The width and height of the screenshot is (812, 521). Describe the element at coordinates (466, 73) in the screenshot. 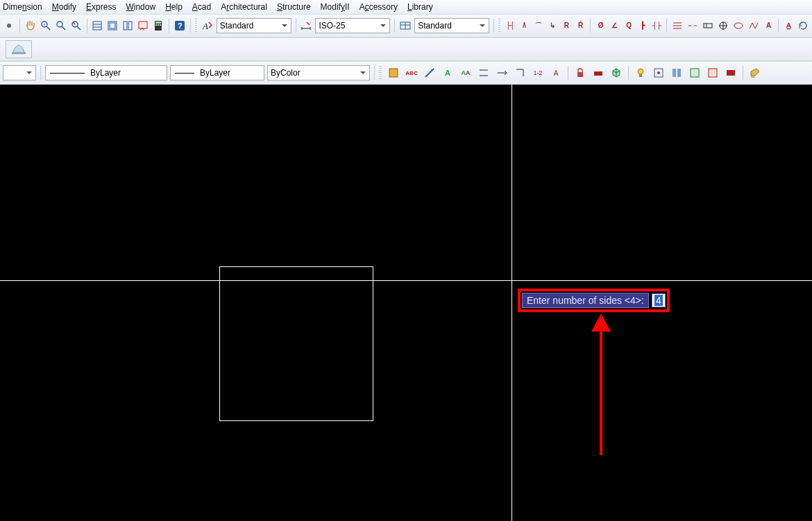

I see `et-aa-icon: AA` at that location.